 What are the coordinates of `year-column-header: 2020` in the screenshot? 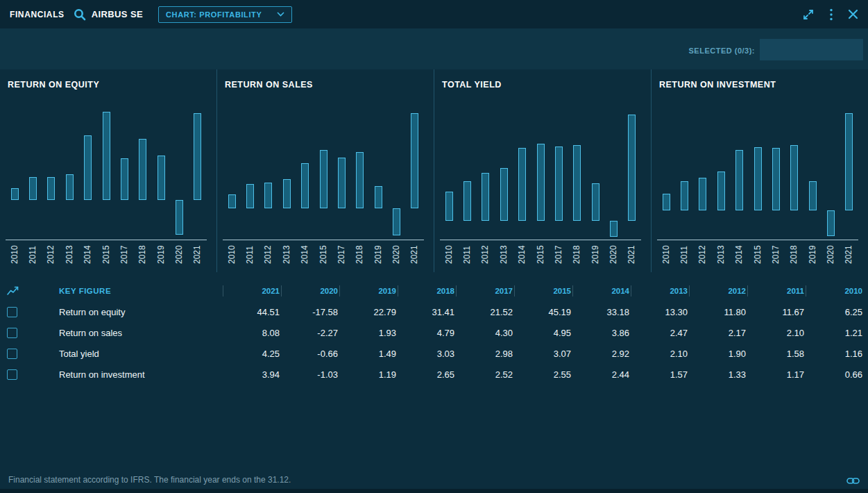 It's located at (310, 291).